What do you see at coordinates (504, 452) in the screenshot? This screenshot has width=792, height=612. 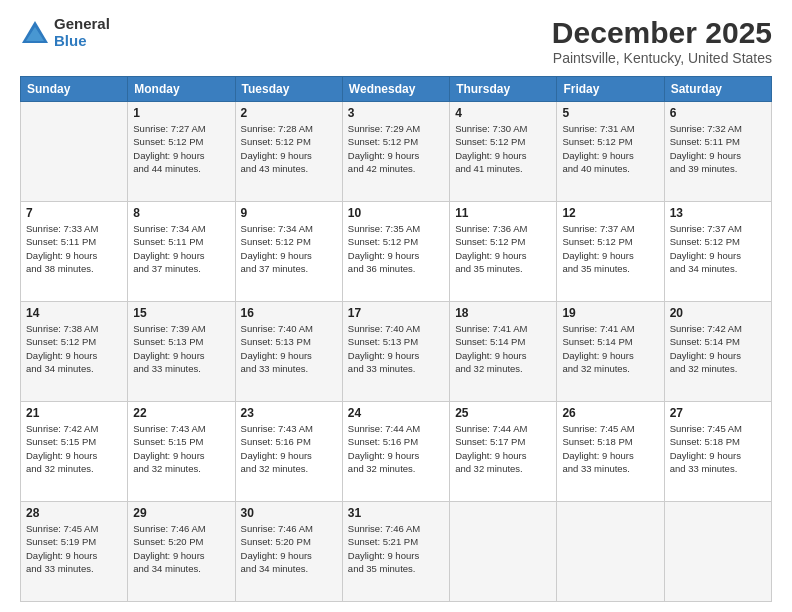 I see `calendar-cell: 25Sunrise: 7:44 AM Sunset: 5:17 PM Dayli…` at bounding box center [504, 452].